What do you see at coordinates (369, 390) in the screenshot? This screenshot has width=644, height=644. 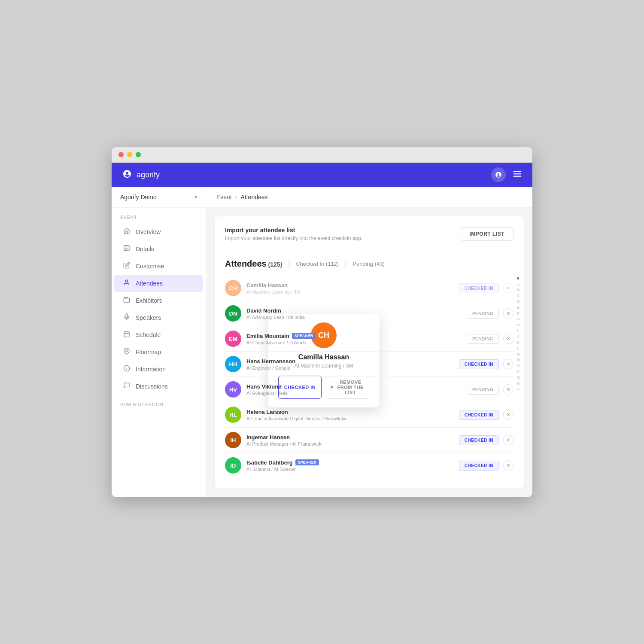 I see `table-row: HV Hans Viklund AI Evangelist / Telia PE…` at bounding box center [369, 390].